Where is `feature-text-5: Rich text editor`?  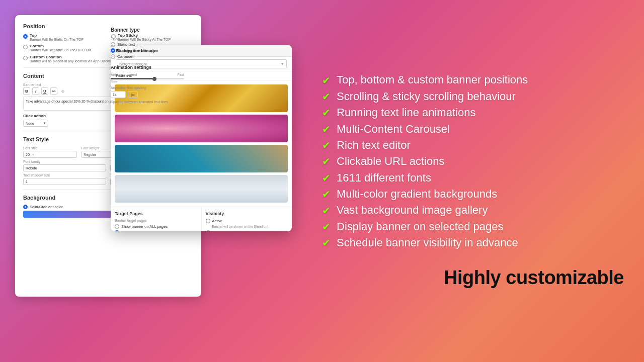 feature-text-5: Rich text editor is located at coordinates (373, 145).